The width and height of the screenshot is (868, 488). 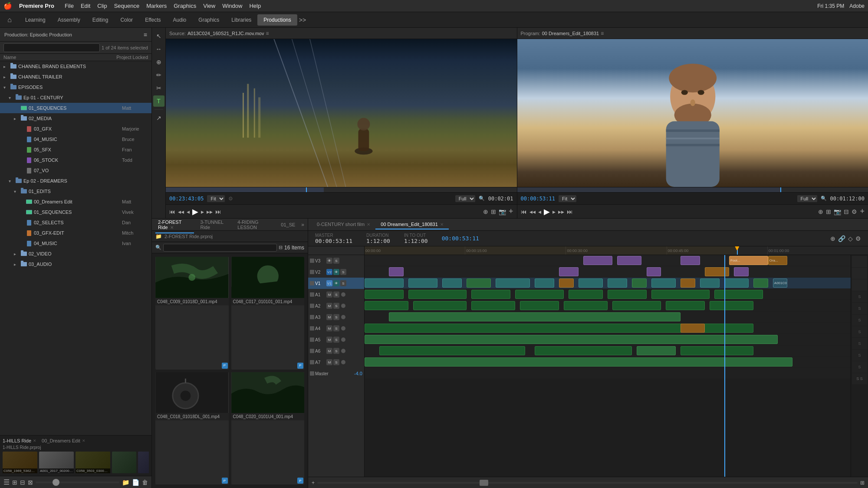 What do you see at coordinates (329, 283) in the screenshot?
I see `track-sync-v1: V1` at bounding box center [329, 283].